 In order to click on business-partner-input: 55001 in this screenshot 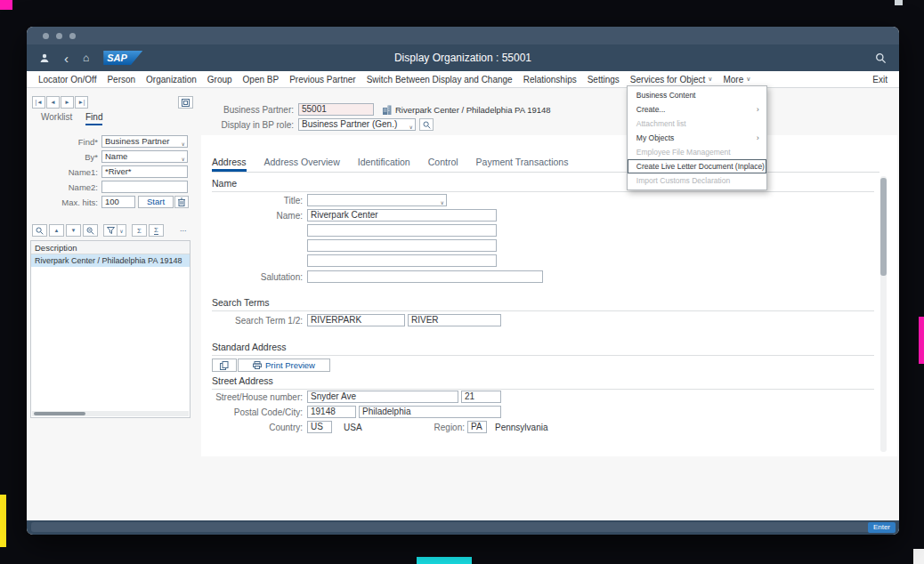, I will do `click(336, 109)`.